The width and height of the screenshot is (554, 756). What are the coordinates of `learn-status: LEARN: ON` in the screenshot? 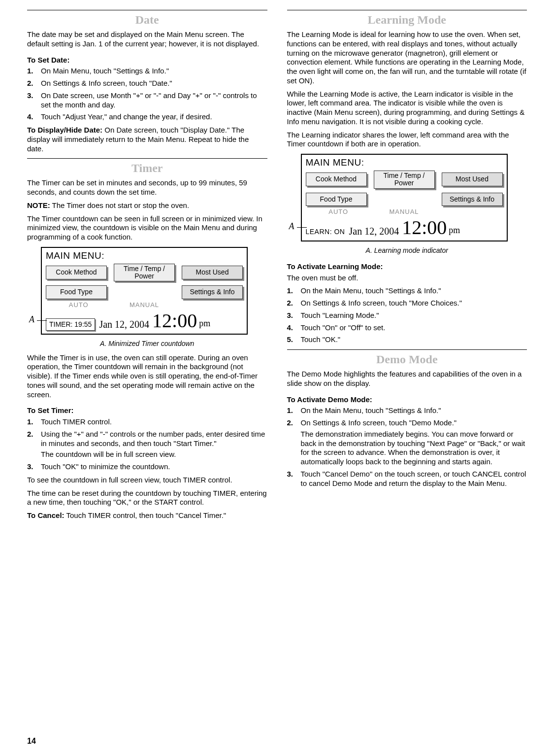 It's located at (326, 232).